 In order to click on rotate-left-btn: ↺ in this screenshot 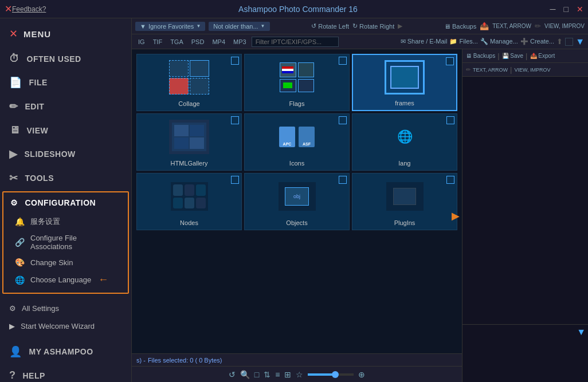, I will do `click(232, 375)`.